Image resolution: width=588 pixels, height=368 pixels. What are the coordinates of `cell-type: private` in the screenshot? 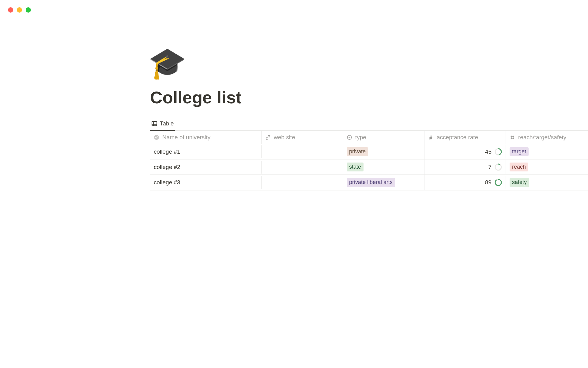 It's located at (384, 151).